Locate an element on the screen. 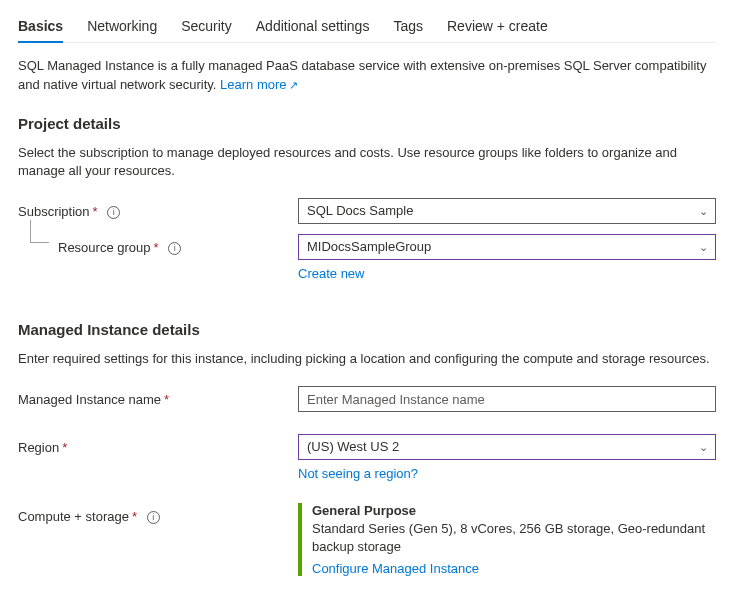 This screenshot has width=734, height=592. subscription-label: Subscription* i is located at coordinates (158, 208).